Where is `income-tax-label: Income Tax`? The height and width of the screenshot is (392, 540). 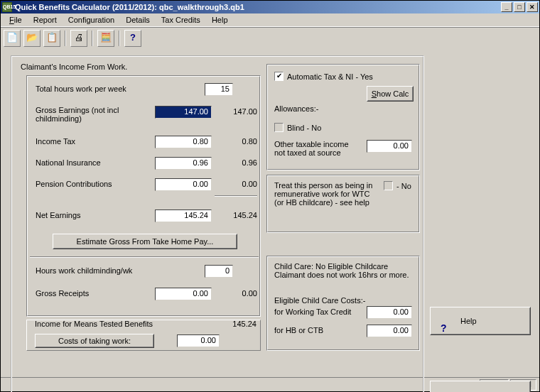 income-tax-label: Income Tax is located at coordinates (55, 141).